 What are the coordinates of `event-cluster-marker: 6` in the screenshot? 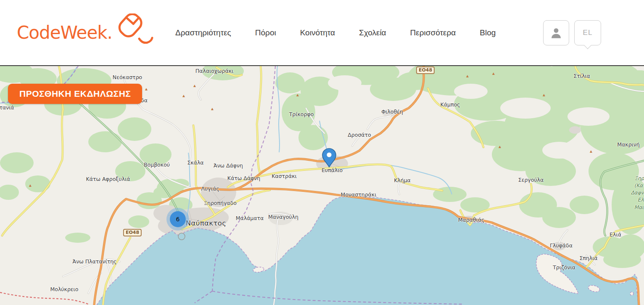 It's located at (178, 219).